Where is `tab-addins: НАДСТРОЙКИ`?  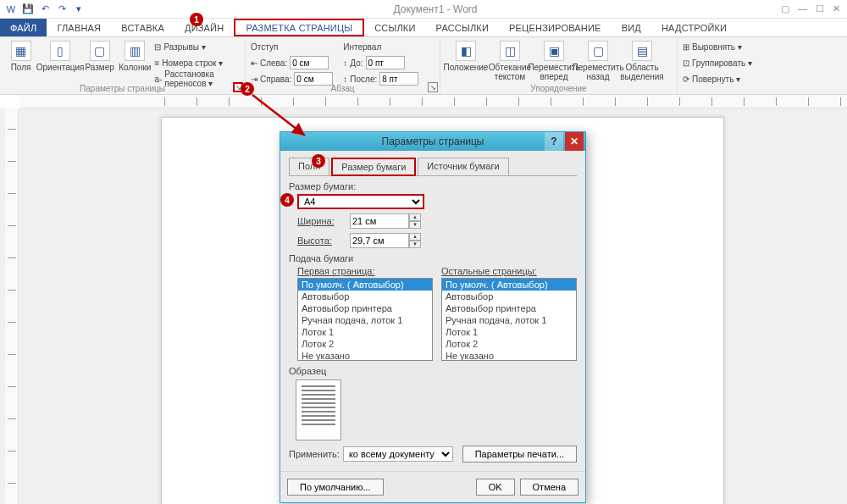 tab-addins: НАДСТРОЙКИ is located at coordinates (695, 27).